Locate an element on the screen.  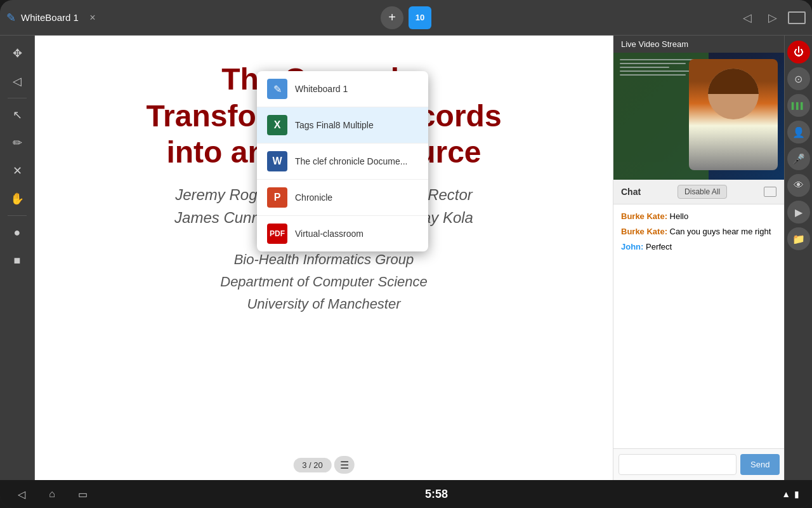
sender-john: John: is located at coordinates (633, 246).